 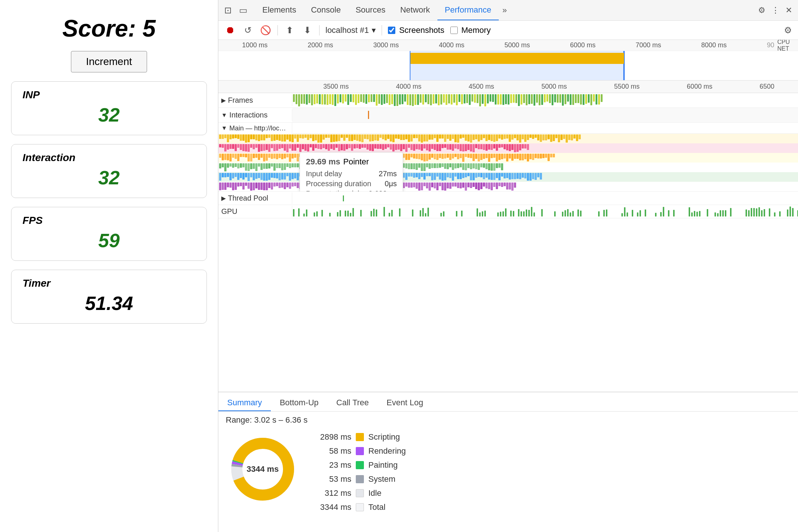 What do you see at coordinates (370, 10) in the screenshot?
I see `tab-sources: Sources` at bounding box center [370, 10].